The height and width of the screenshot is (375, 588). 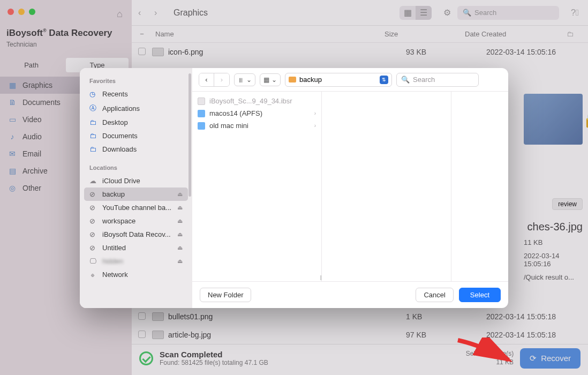 What do you see at coordinates (207, 80) in the screenshot?
I see `dialog-back-button: ‹` at bounding box center [207, 80].